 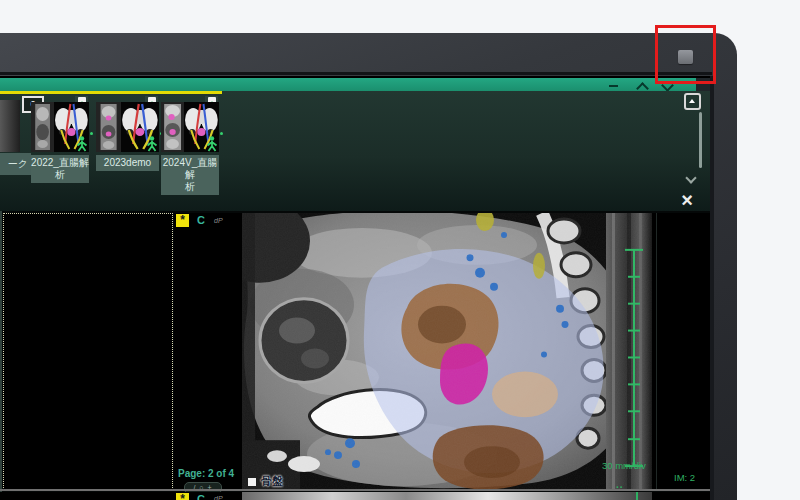 I want to click on viewport-row2: * C dP, so click(x=355, y=496).